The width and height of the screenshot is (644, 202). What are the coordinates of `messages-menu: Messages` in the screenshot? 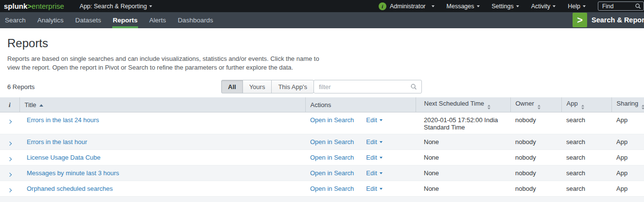 It's located at (463, 6).